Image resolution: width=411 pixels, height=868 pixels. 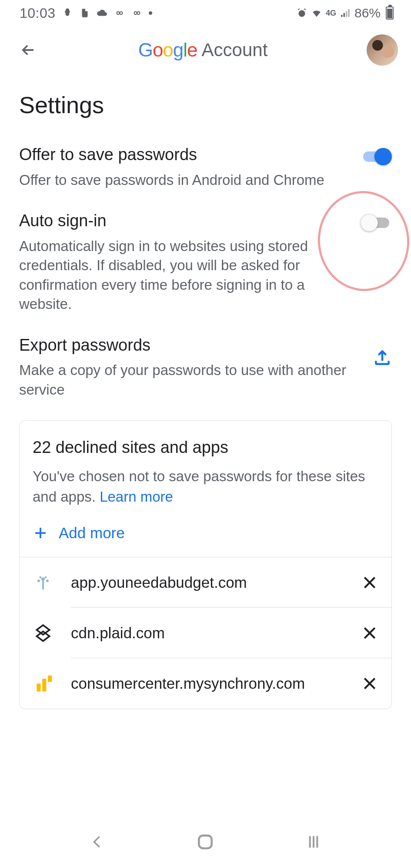 I want to click on setting-desc: Offer to save passwords in Android and C…, so click(x=184, y=180).